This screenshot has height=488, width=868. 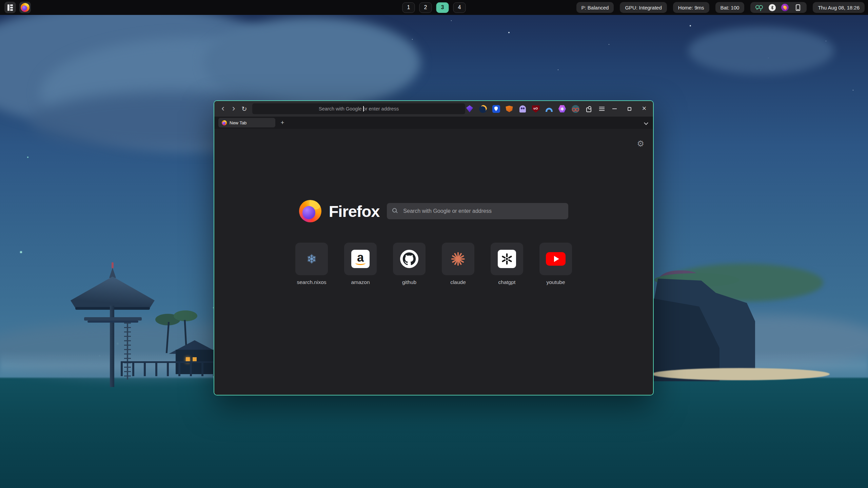 I want to click on url-bar, so click(x=359, y=109).